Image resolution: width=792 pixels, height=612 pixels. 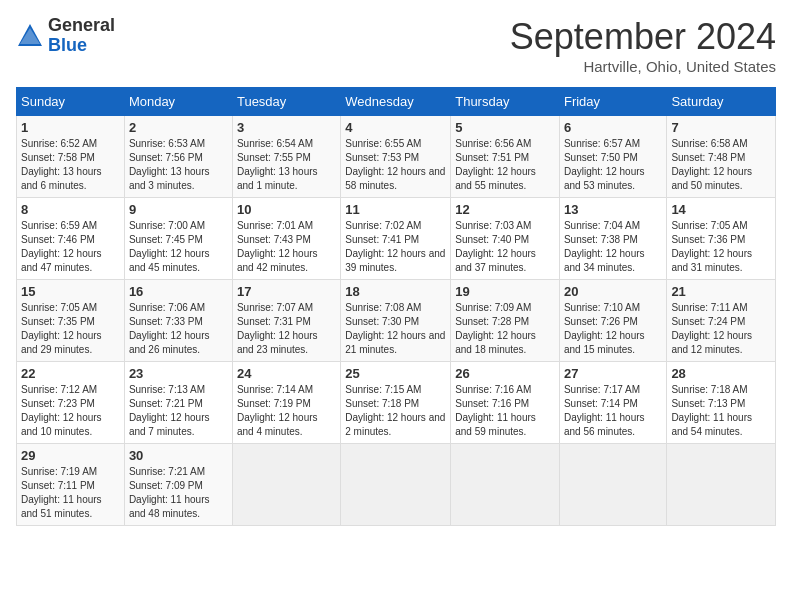 What do you see at coordinates (506, 403) in the screenshot?
I see `table-row: 26 Sunrise: 7:16 AMSunset: 7:16 PMDaylig…` at bounding box center [506, 403].